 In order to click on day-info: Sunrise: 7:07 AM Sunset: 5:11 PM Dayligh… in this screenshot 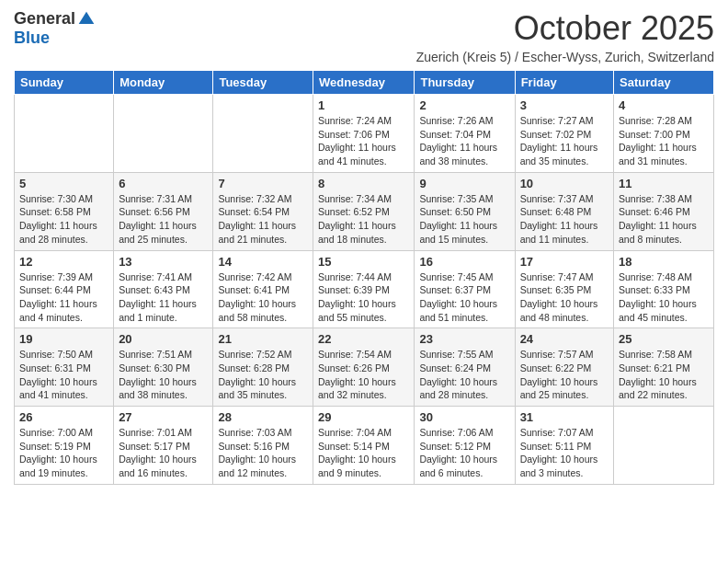, I will do `click(564, 453)`.